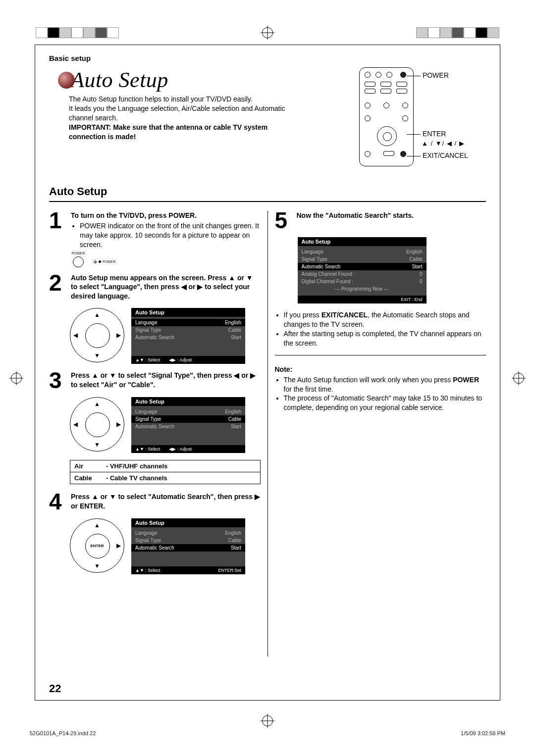  Describe the element at coordinates (78, 262) in the screenshot. I see `power-circle-icon` at that location.